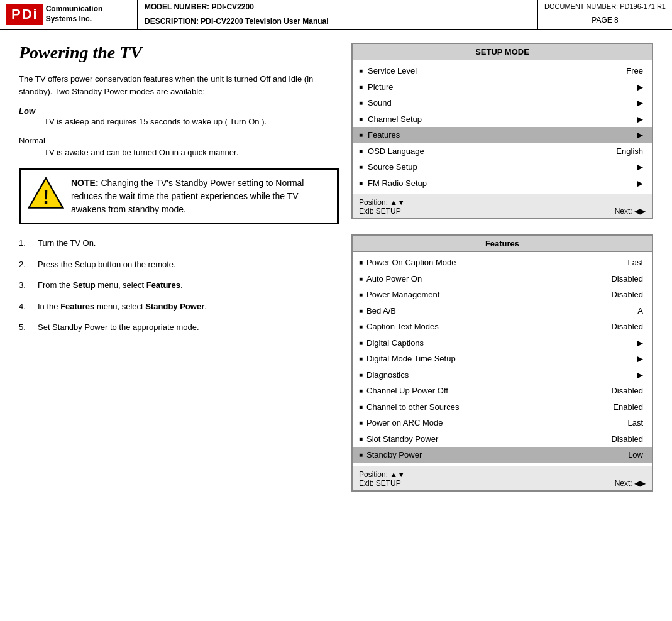 The image size is (672, 621). I want to click on features-item-label: Slot Standby Power, so click(402, 439).